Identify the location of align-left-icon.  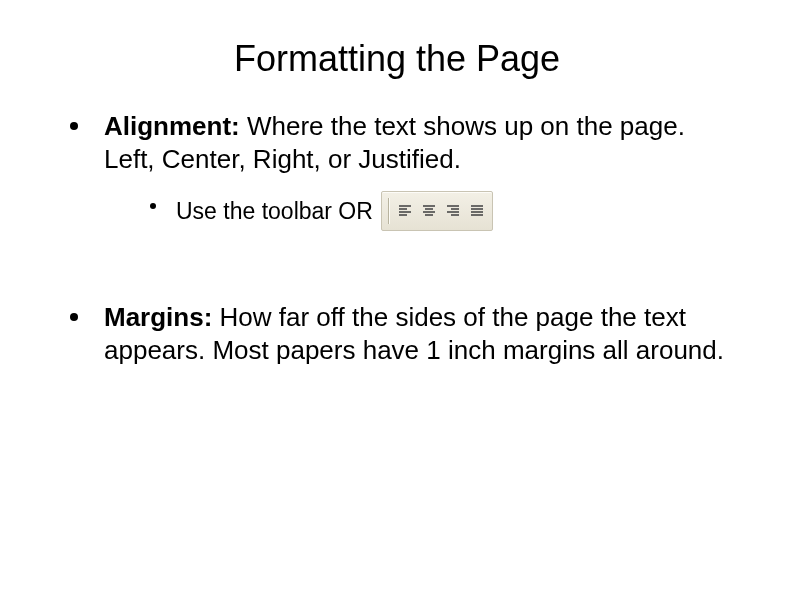
(405, 211).